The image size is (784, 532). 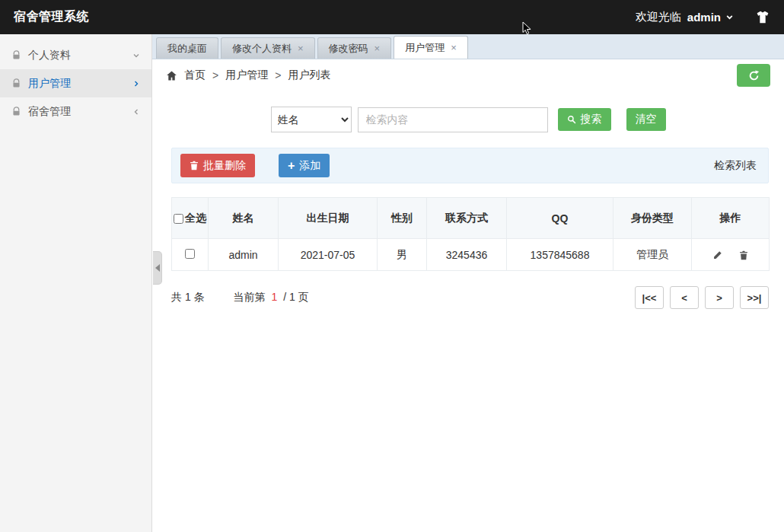 I want to click on add-button: + 添加, so click(x=304, y=166).